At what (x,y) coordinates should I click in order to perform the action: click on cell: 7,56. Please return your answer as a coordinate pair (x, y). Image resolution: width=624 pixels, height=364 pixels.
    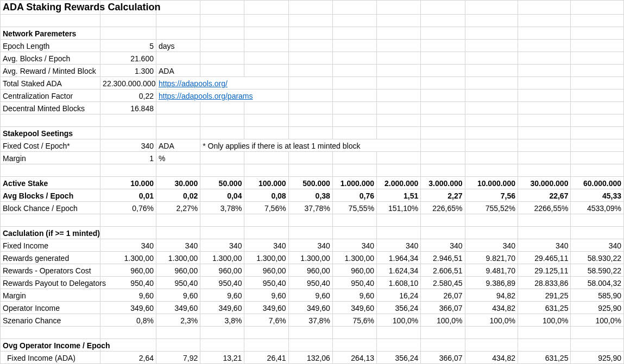
    Looking at the image, I should click on (491, 195).